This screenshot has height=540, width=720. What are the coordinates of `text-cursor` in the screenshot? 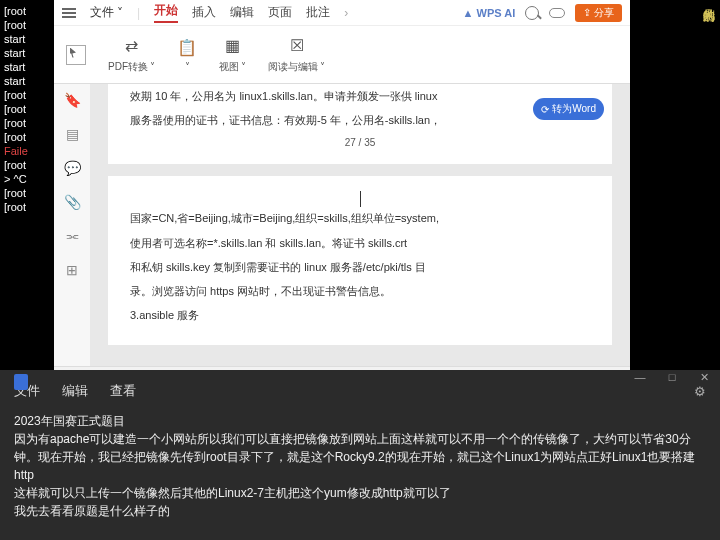 It's located at (360, 199).